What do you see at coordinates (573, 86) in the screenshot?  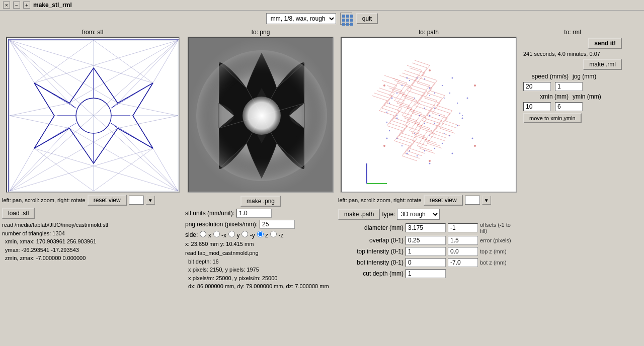 I see `speed-jog-inputs` at bounding box center [573, 86].